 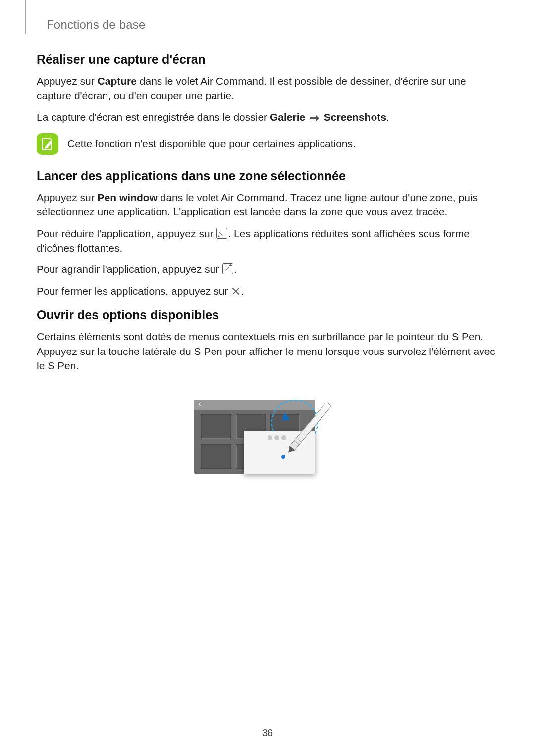 What do you see at coordinates (268, 269) in the screenshot?
I see `paragraph: Pour agrandir l'application, appuyez sur…` at bounding box center [268, 269].